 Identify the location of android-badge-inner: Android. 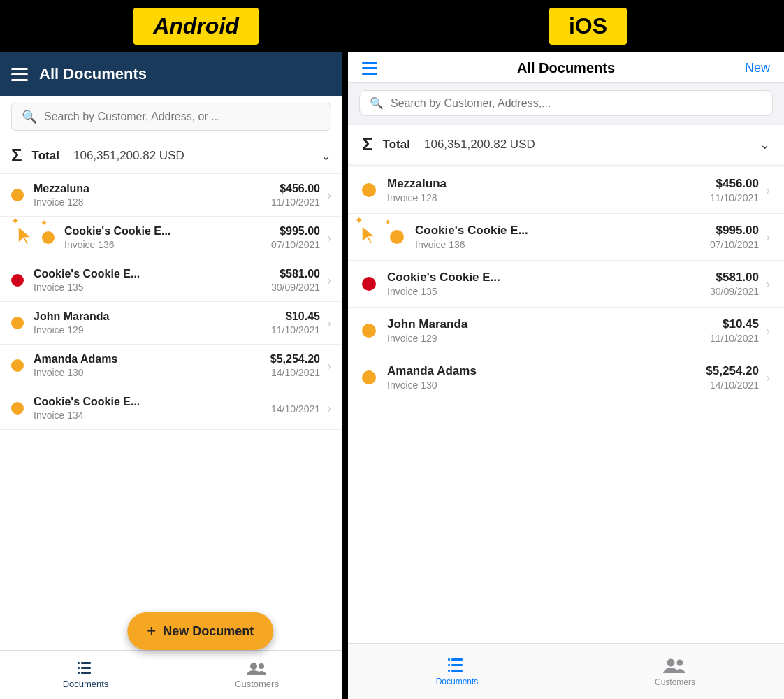
(196, 27).